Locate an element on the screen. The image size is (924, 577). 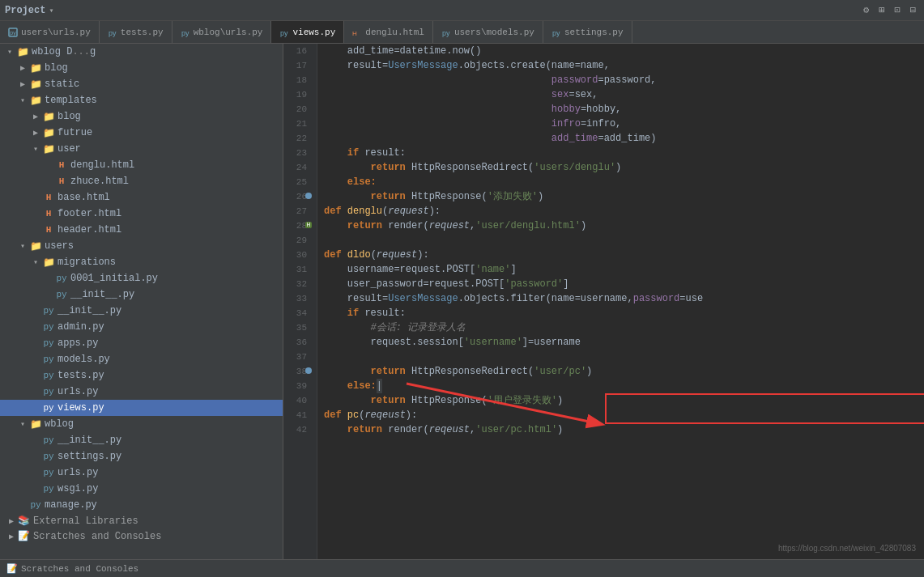
code-line-17: result=UsersMessage.objects.create(name=… is located at coordinates (620, 66).